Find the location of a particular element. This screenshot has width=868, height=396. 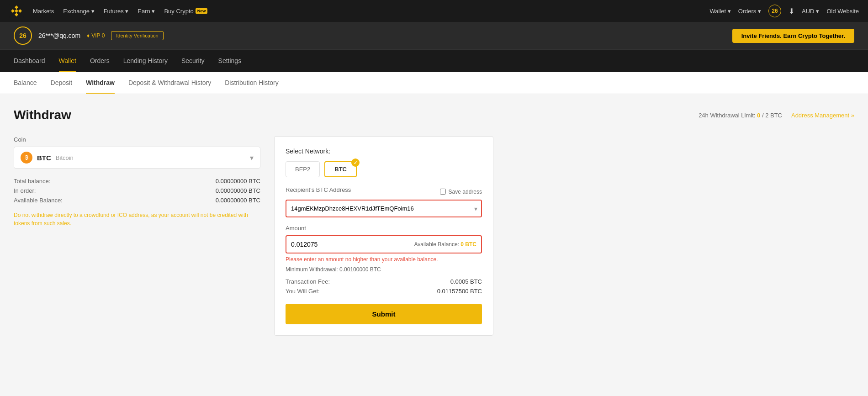

btc-icon: ₿ is located at coordinates (26, 158).